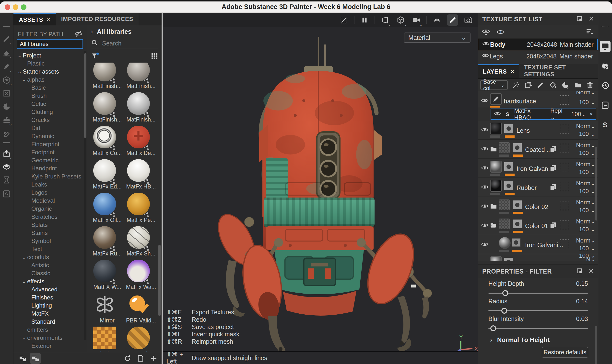  Describe the element at coordinates (512, 72) in the screenshot. I see `close-tab-icon: ×` at that location.